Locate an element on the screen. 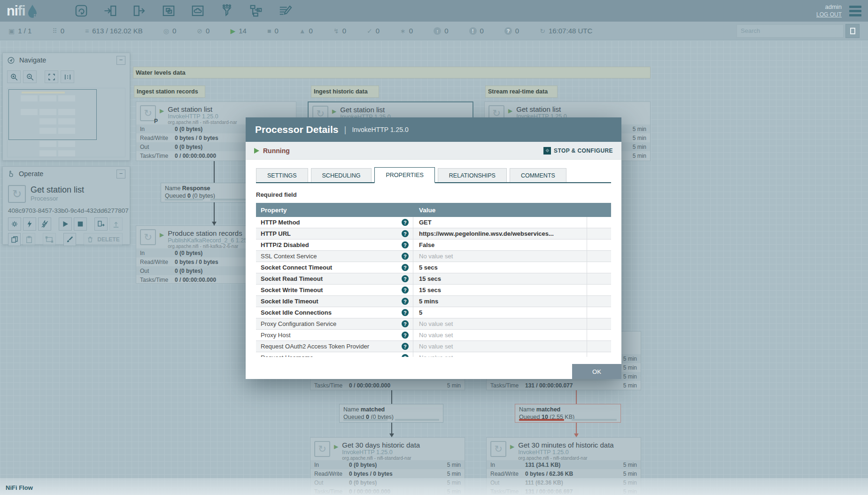 The height and width of the screenshot is (495, 868). ok-button: OK is located at coordinates (597, 371).